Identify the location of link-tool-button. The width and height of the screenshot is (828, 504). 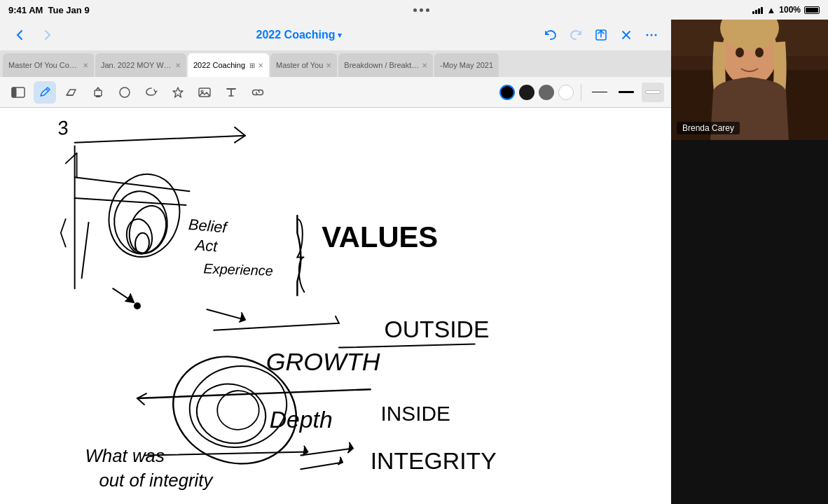
(258, 92).